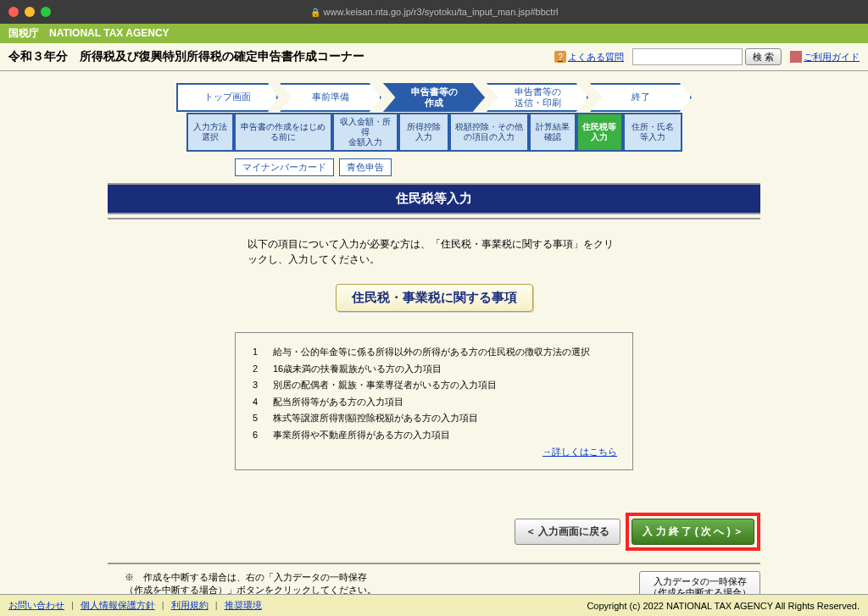 This screenshot has width=868, height=616. I want to click on progress-substep: 所得控除入力, so click(424, 132).